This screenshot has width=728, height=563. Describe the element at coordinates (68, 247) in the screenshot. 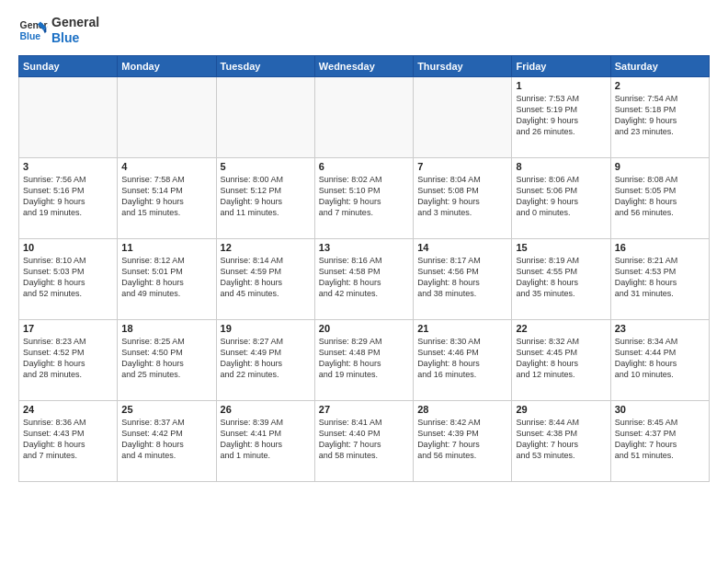

I see `day-number: 10` at that location.